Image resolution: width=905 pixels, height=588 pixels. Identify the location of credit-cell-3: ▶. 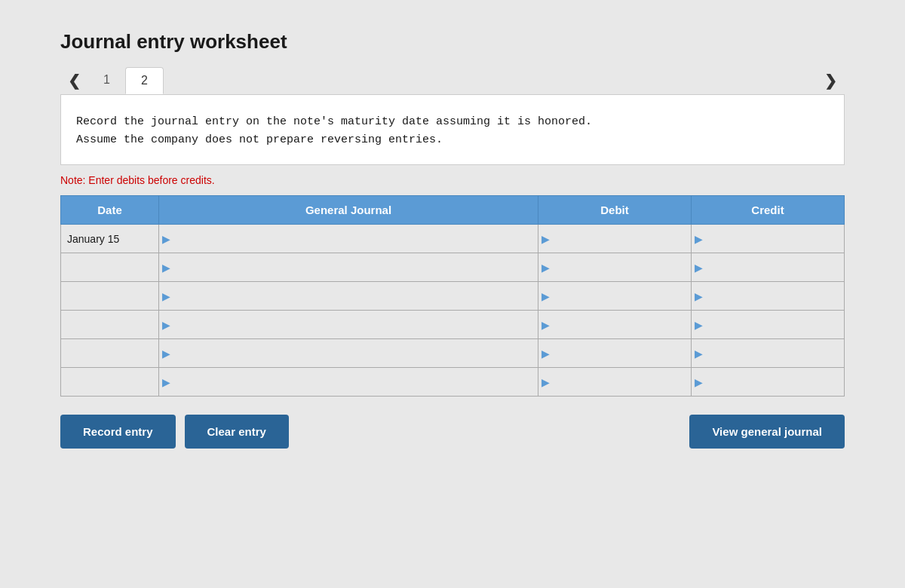
(768, 296).